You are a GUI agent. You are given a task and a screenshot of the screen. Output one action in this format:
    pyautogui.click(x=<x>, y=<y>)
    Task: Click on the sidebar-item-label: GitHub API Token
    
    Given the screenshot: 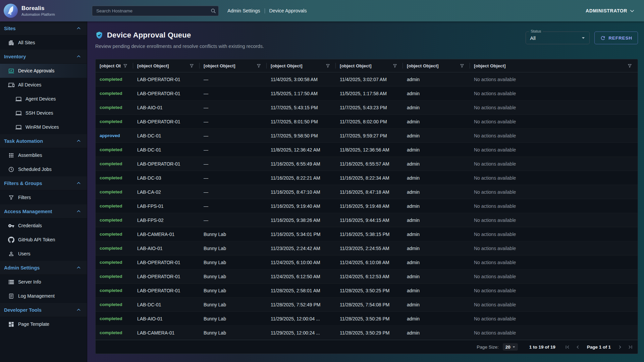 What is the action you would take?
    pyautogui.click(x=37, y=240)
    